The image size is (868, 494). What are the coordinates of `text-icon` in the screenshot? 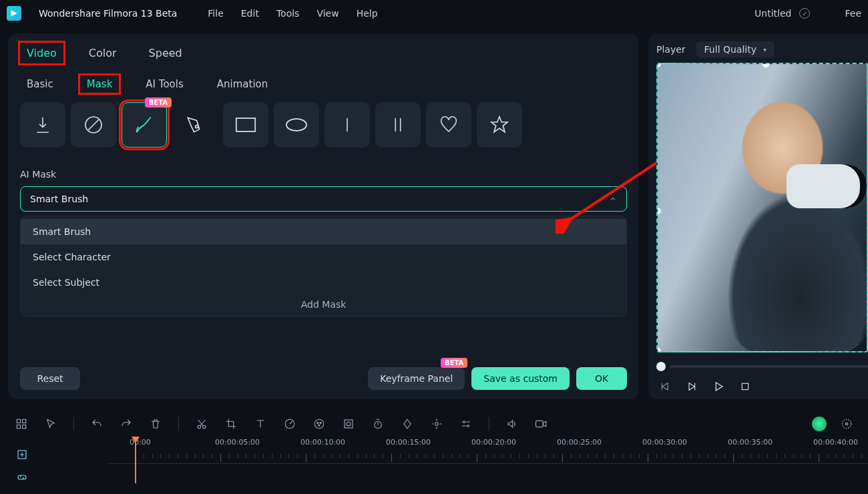 It's located at (260, 424).